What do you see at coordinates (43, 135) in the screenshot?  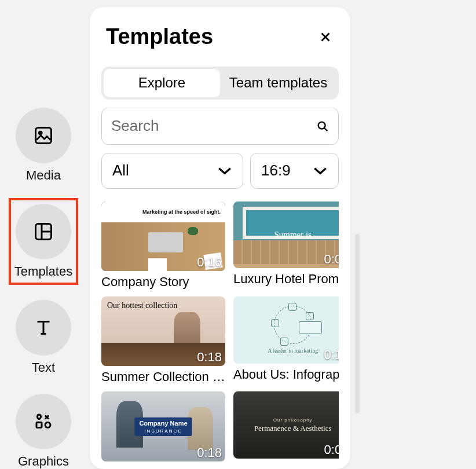 I see `media-icon` at bounding box center [43, 135].